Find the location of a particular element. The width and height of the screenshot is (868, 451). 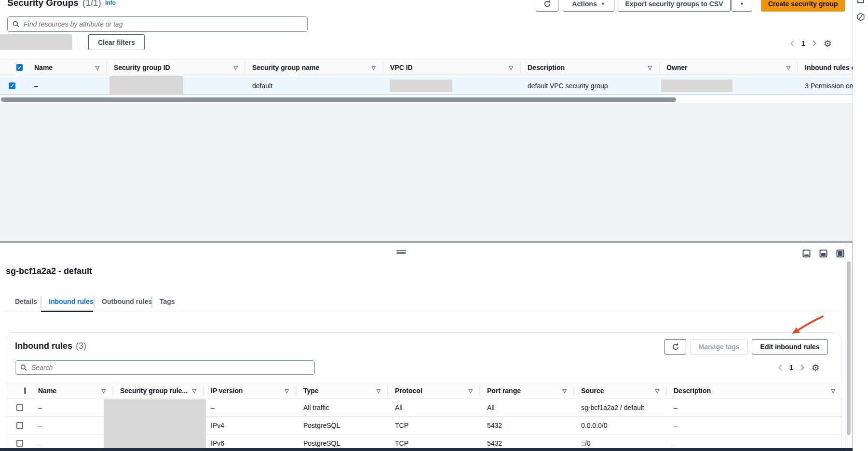

search-icon is located at coordinates (16, 24).